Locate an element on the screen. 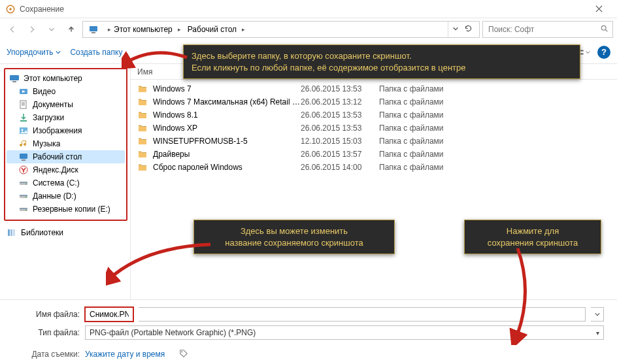  file-name: Windows 7 is located at coordinates (227, 89).